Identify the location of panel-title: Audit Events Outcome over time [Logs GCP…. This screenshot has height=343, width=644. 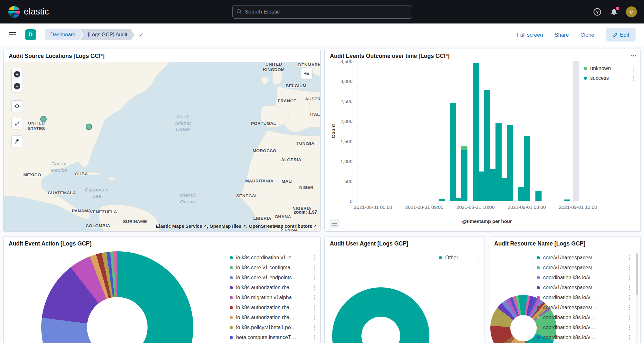
(483, 55).